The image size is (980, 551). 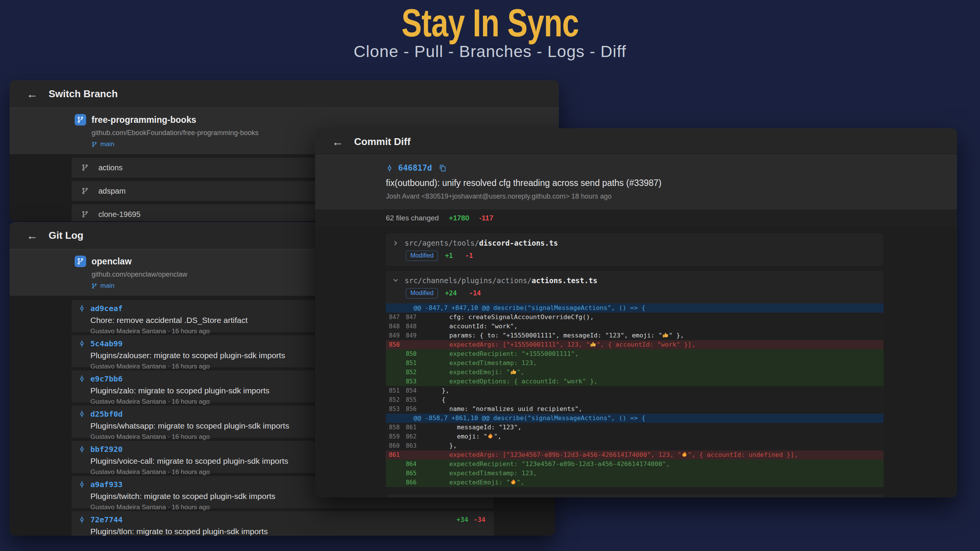 I want to click on diff-line: 853 856 name: "normalizes uuid recipient…, so click(x=635, y=409).